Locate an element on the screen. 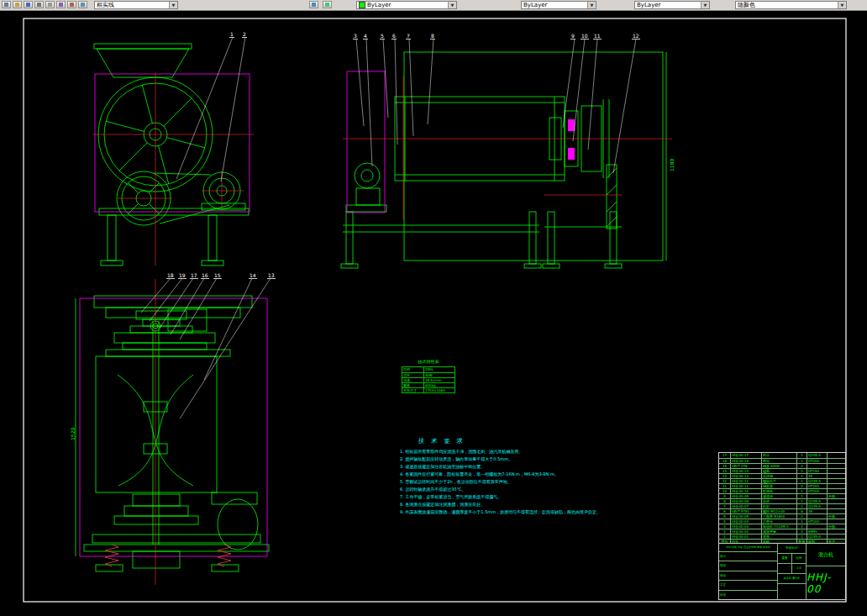 The height and width of the screenshot is (616, 867). zoom-realtime-icon is located at coordinates (328, 5).